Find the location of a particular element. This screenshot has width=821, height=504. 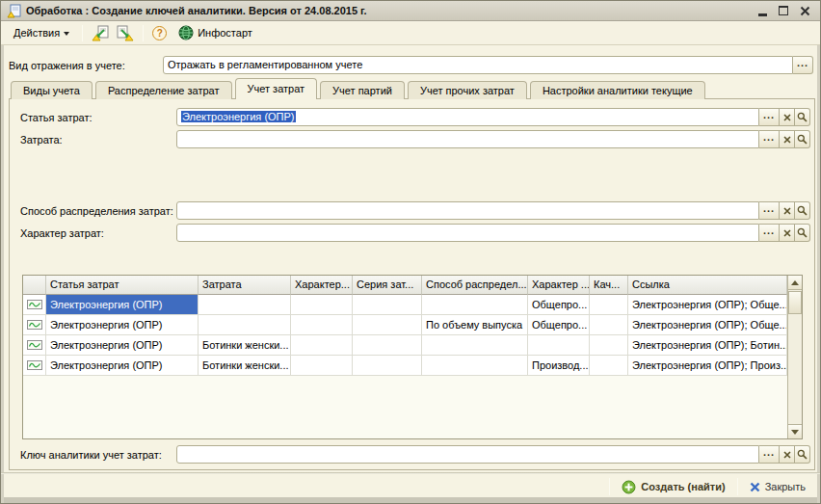

cost-item-input: Электроэнергия (ОПР) is located at coordinates (468, 118).